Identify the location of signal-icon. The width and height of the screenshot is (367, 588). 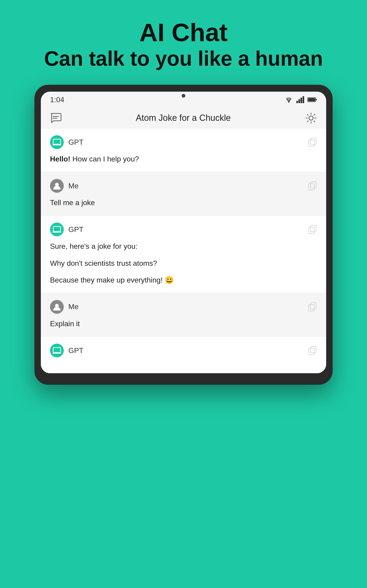
(300, 100).